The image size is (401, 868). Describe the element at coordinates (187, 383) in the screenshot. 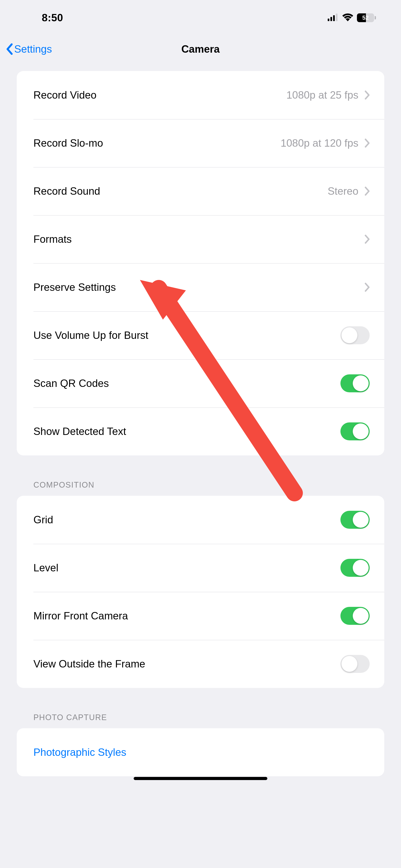

I see `row-label: Scan QR Codes` at that location.